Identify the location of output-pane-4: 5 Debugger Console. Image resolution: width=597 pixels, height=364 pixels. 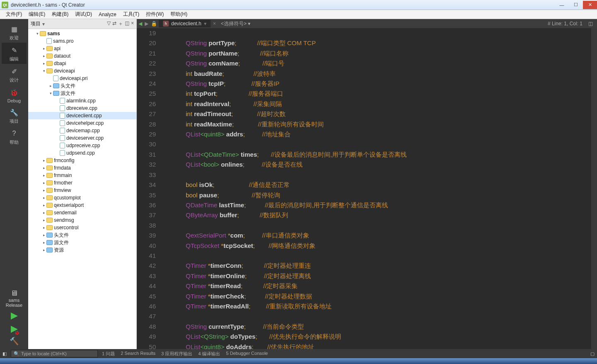
(247, 354).